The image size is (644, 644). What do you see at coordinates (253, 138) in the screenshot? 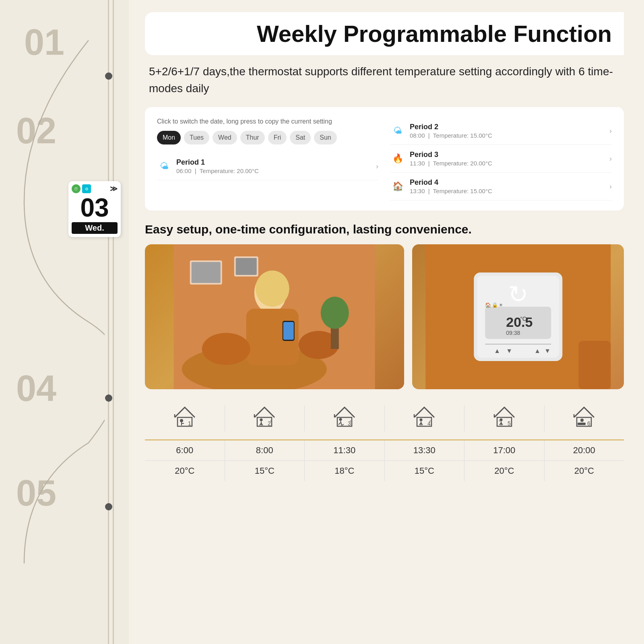
I see `day-btn-thur: Thur` at bounding box center [253, 138].